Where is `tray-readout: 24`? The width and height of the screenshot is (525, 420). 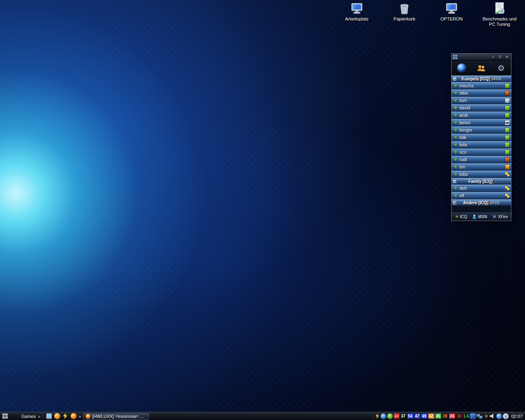
tray-readout: 24 is located at coordinates (452, 416).